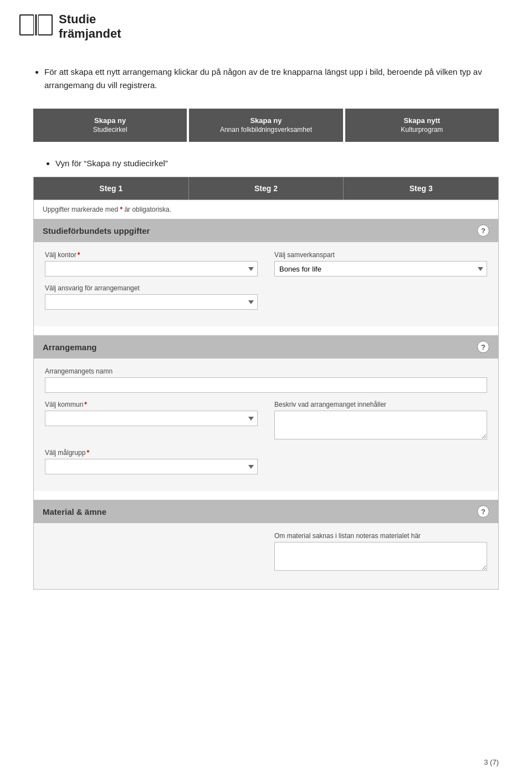  I want to click on select-samverkanspart: Bones for life, so click(381, 269).